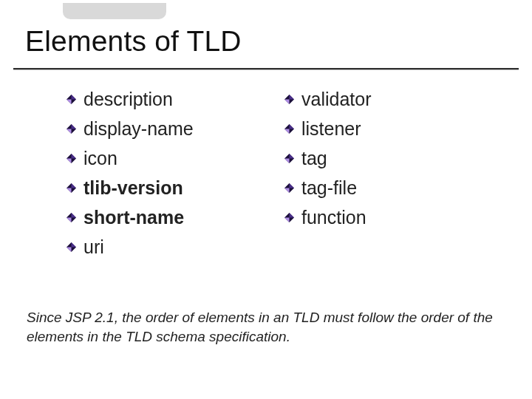 This screenshot has height=399, width=532. Describe the element at coordinates (176, 158) in the screenshot. I see `list-item: icon` at that location.